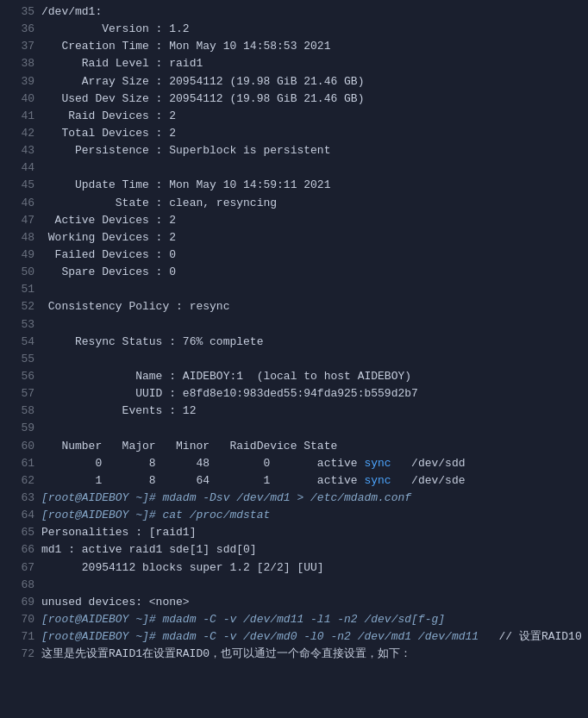 The height and width of the screenshot is (718, 588). Describe the element at coordinates (294, 221) in the screenshot. I see `line-47: 47 Active Devices : 2` at that location.